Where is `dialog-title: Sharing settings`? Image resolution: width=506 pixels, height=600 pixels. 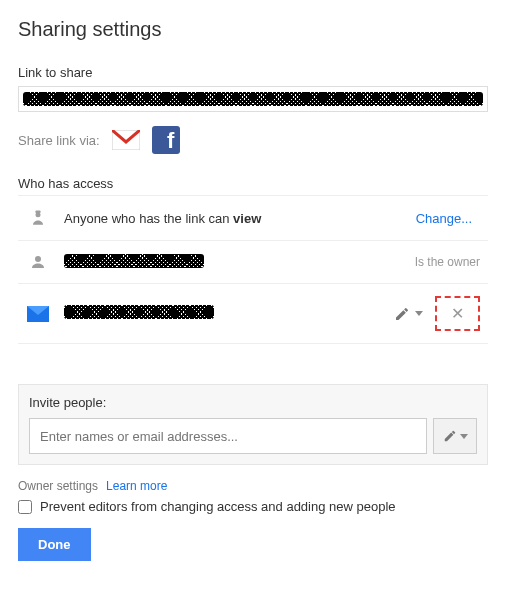 dialog-title: Sharing settings is located at coordinates (253, 30).